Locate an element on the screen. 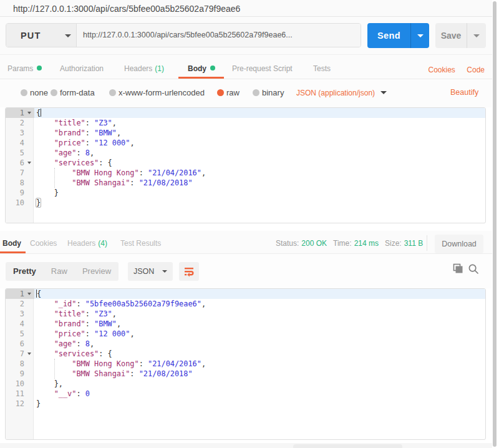 Image resolution: width=499 pixels, height=448 pixels. tab-label: Authorization is located at coordinates (82, 69).